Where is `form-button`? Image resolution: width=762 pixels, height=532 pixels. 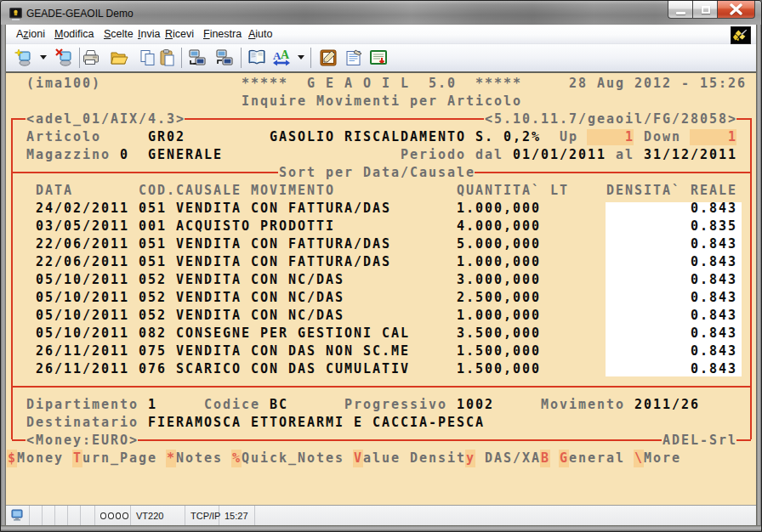 form-button is located at coordinates (354, 58).